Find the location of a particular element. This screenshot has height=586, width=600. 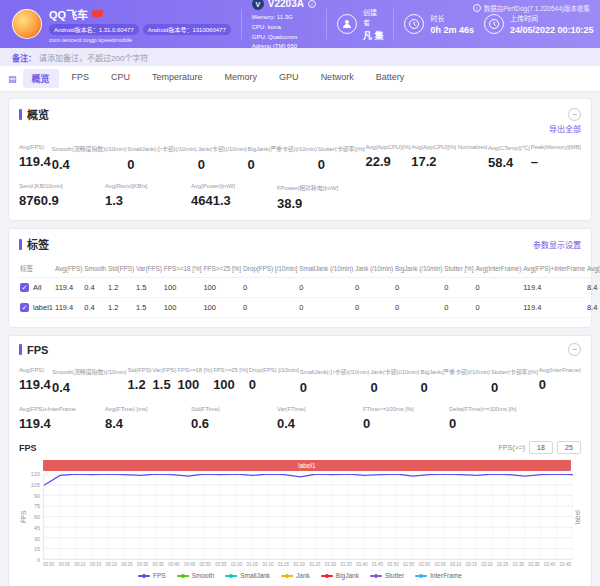

y-tick-label: 15 is located at coordinates (37, 549).